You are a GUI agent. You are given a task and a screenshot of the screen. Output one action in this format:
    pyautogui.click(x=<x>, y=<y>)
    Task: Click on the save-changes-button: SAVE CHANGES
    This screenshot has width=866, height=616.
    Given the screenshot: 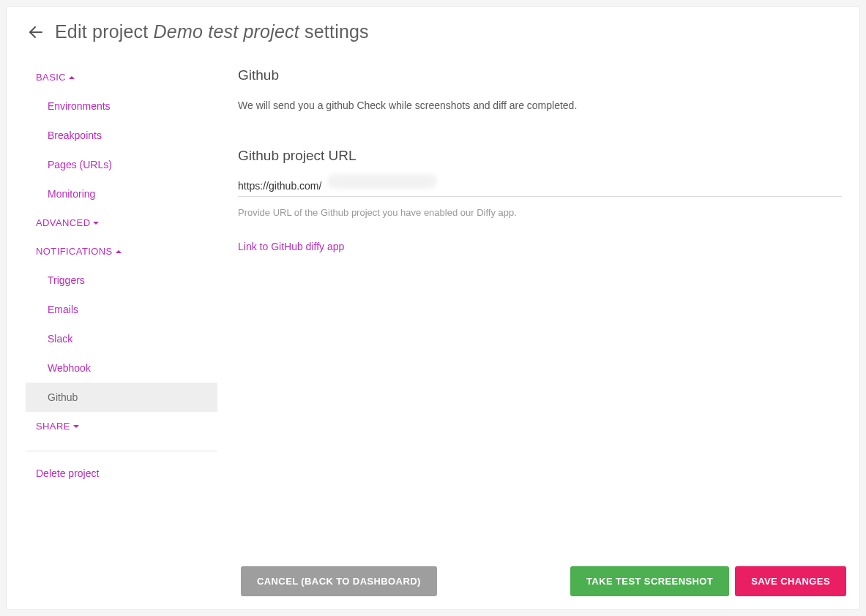 What is the action you would take?
    pyautogui.click(x=791, y=581)
    